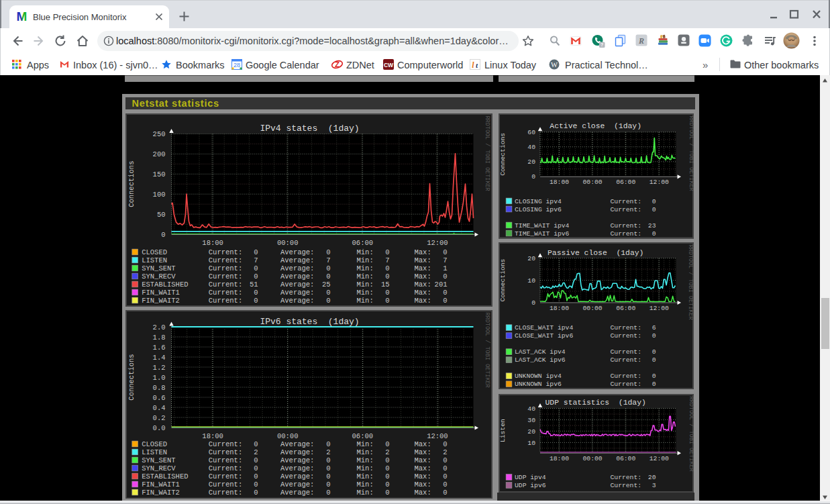  I want to click on svg-text: IPv6 states (1day), so click(309, 321).